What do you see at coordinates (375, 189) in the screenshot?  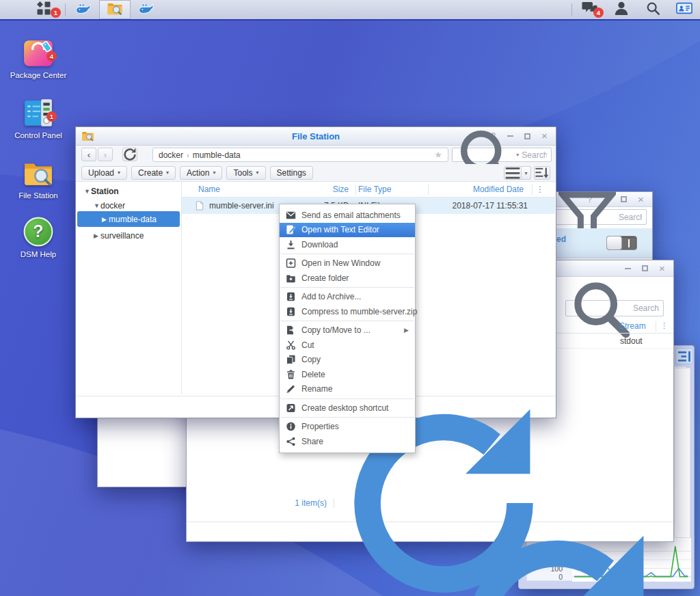 I see `column-header-file-type: File Type` at bounding box center [375, 189].